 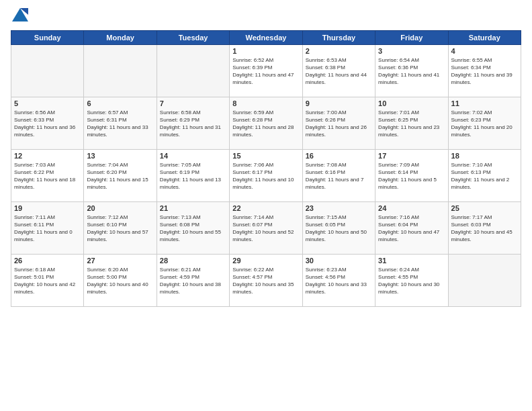 I want to click on calendar-cell: 25Sunrise: 7:17 AMSunset: 6:03 PMDayligh…, so click(x=484, y=228).